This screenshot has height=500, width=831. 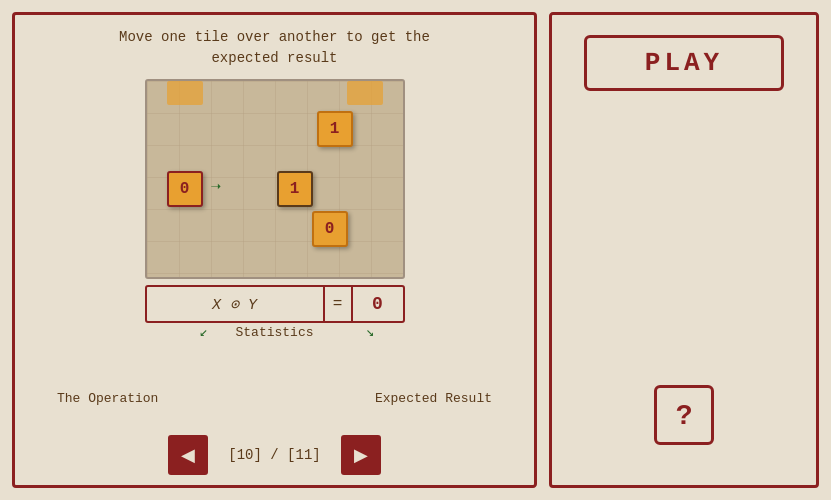 What do you see at coordinates (275, 338) in the screenshot?
I see `stats-arrows-area: ↙ Statistics ↘` at bounding box center [275, 338].